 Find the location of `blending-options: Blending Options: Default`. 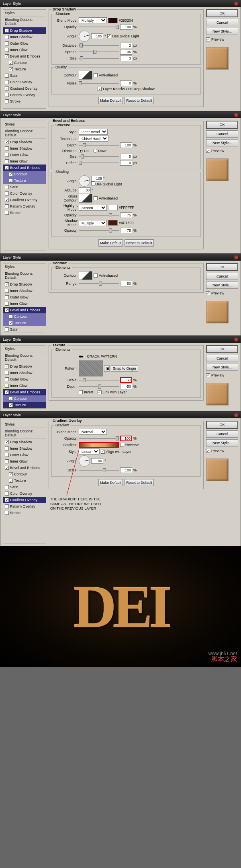

blending-options: Blending Options: Default is located at coordinates (25, 22).